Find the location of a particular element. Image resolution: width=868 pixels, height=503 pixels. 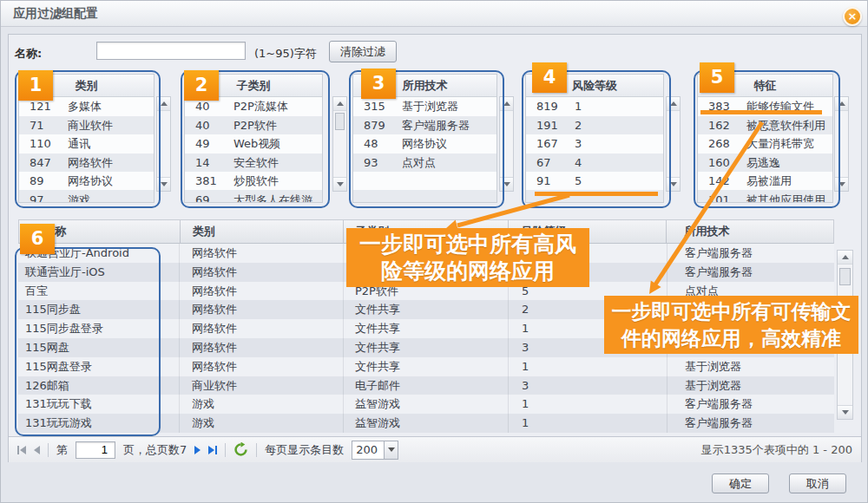

list-item: 48 网络协议 is located at coordinates (425, 144).